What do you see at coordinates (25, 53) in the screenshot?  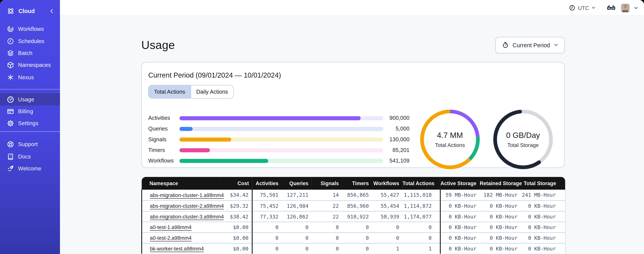 I see `sidebar-item-label: Batch` at bounding box center [25, 53].